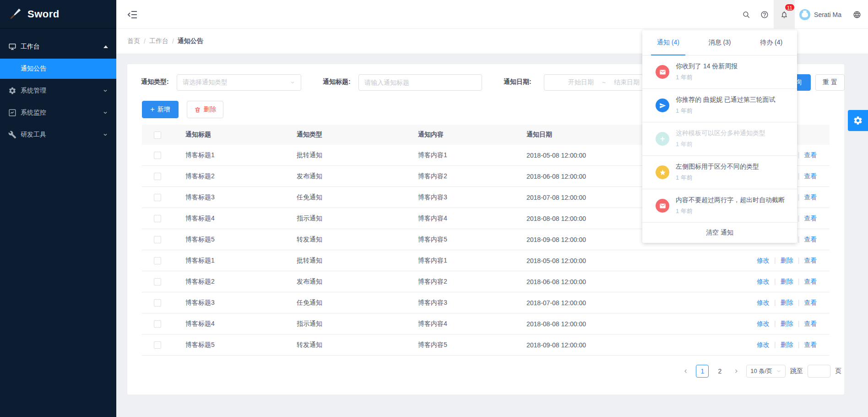 The image size is (868, 417). Describe the element at coordinates (766, 371) in the screenshot. I see `page-size-select: 10 条/页` at that location.